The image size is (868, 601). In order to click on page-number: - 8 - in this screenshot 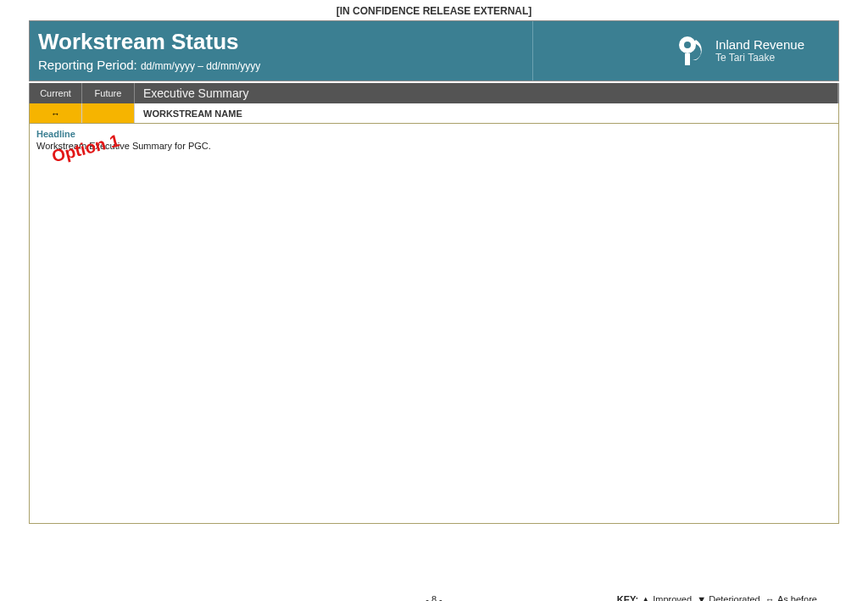, I will do `click(434, 598)`.